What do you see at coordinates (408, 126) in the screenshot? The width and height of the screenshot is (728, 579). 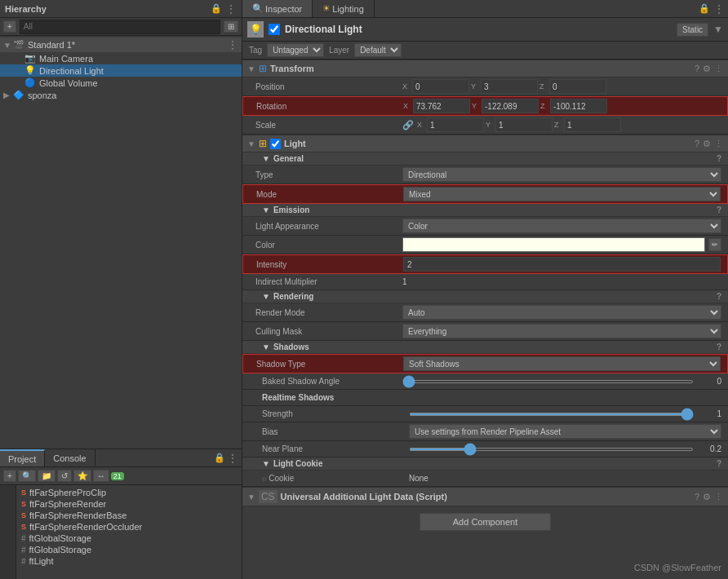 I see `scale-lock-icon: 🔗` at bounding box center [408, 126].